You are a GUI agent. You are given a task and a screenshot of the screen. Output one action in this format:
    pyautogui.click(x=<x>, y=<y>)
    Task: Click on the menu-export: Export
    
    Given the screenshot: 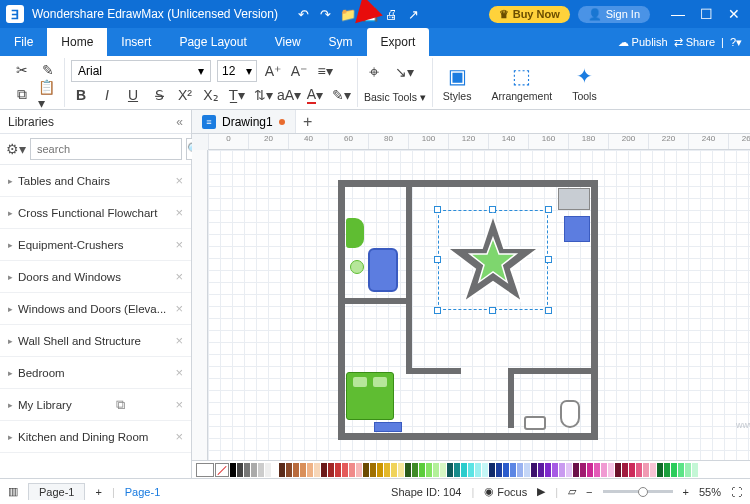 What is the action you would take?
    pyautogui.click(x=398, y=42)
    